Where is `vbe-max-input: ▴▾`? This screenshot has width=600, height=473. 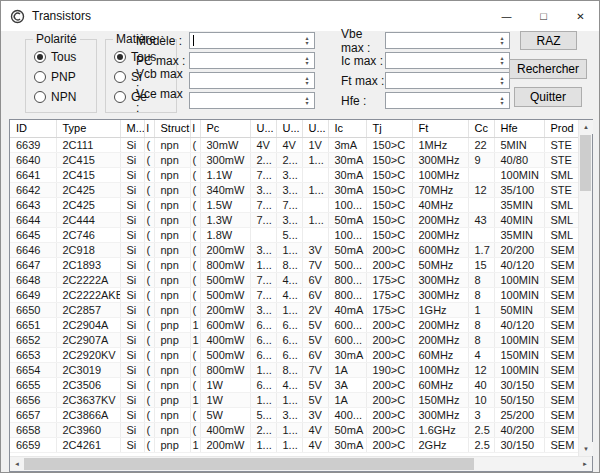 vbe-max-input: ▴▾ is located at coordinates (448, 40).